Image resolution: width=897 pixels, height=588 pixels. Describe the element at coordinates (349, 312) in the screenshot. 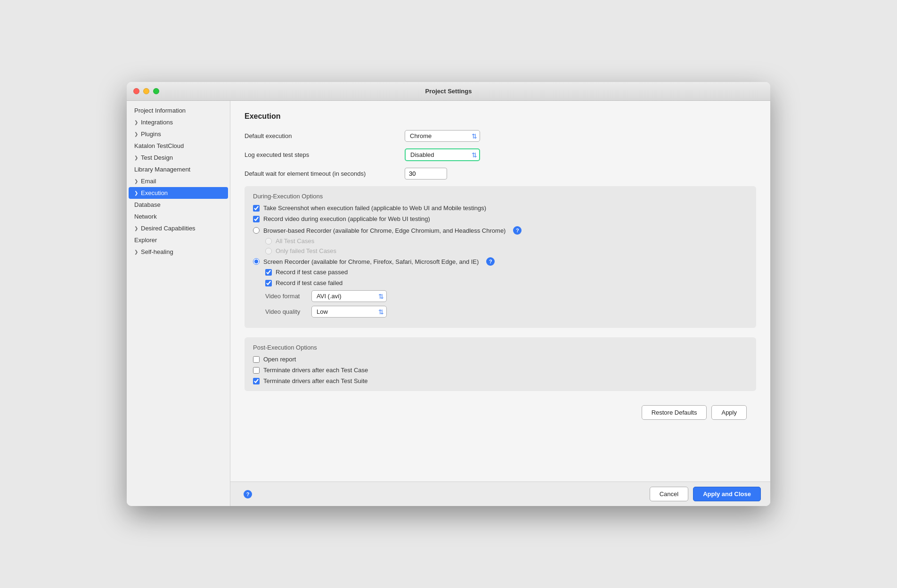

I see `video-quality-select-wrapper: Low Medium High ⇅` at that location.